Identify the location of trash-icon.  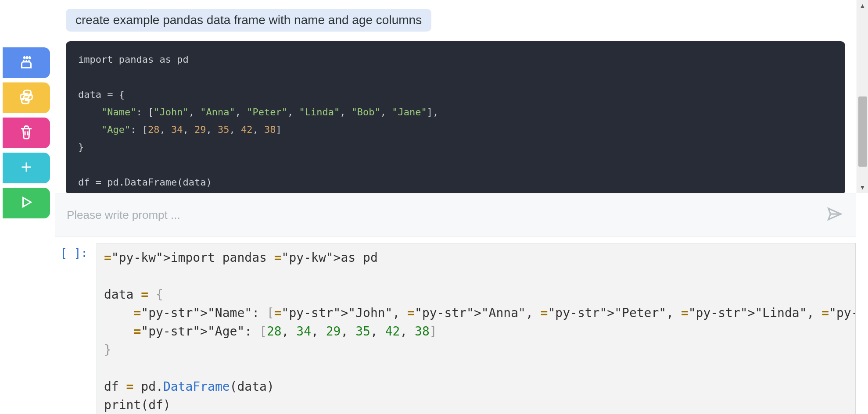
(26, 133).